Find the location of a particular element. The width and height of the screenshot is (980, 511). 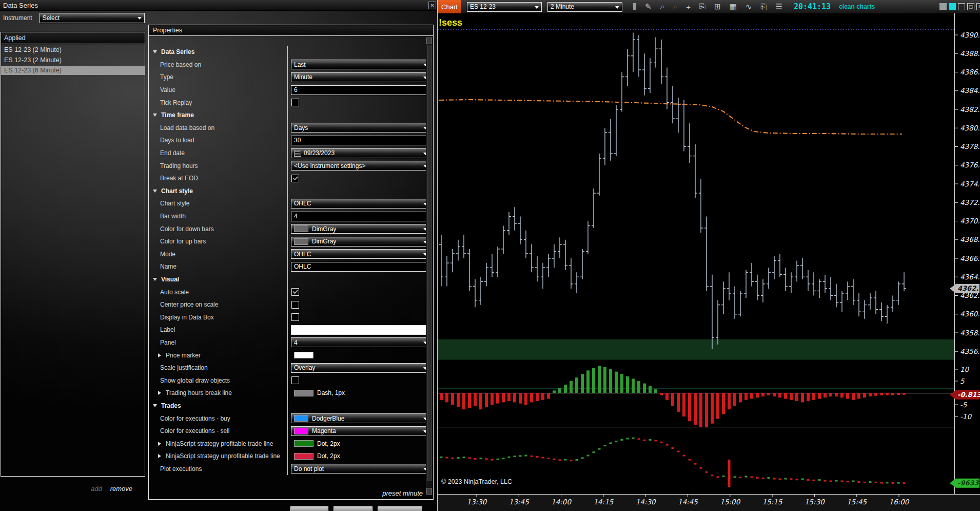

prop-row-exec-sell: Color for executions - sell Magenta is located at coordinates (287, 431).